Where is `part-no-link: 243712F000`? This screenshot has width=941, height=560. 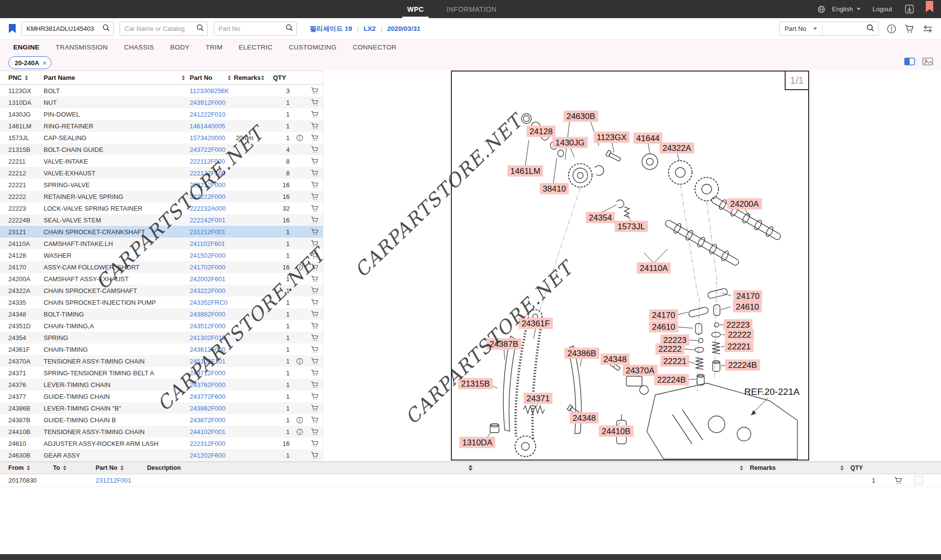
part-no-link: 243712F000 is located at coordinates (213, 373).